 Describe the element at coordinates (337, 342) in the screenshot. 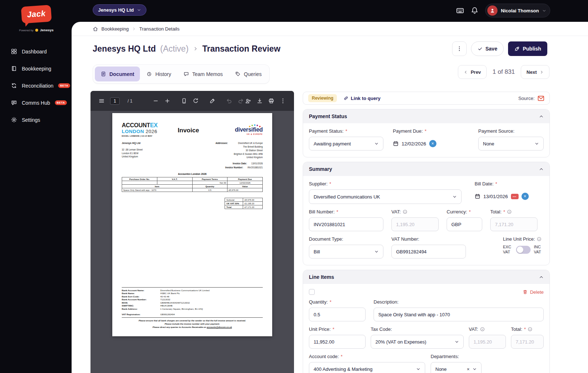

I see `unit-price-input: 11,952.00` at that location.